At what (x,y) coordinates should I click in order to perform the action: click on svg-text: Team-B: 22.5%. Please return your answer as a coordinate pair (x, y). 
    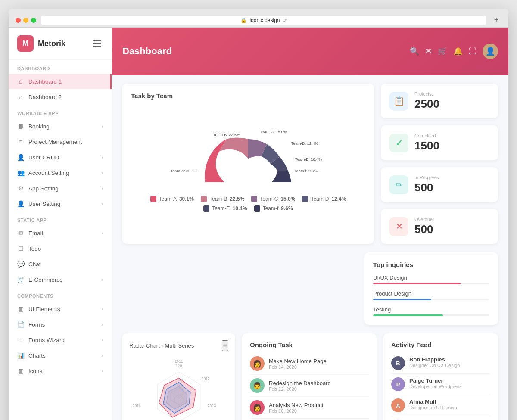
    Looking at the image, I should click on (227, 135).